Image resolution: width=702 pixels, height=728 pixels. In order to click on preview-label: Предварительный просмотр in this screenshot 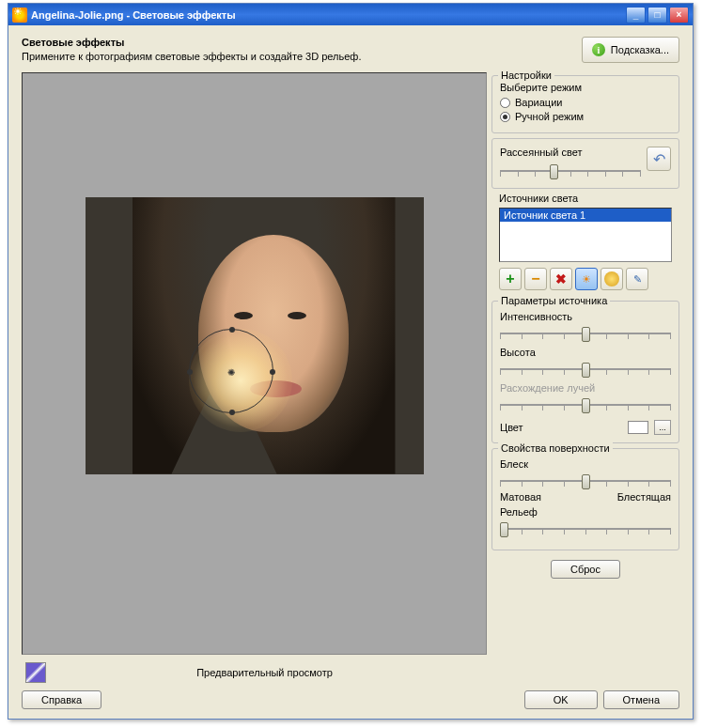, I will do `click(265, 673)`.